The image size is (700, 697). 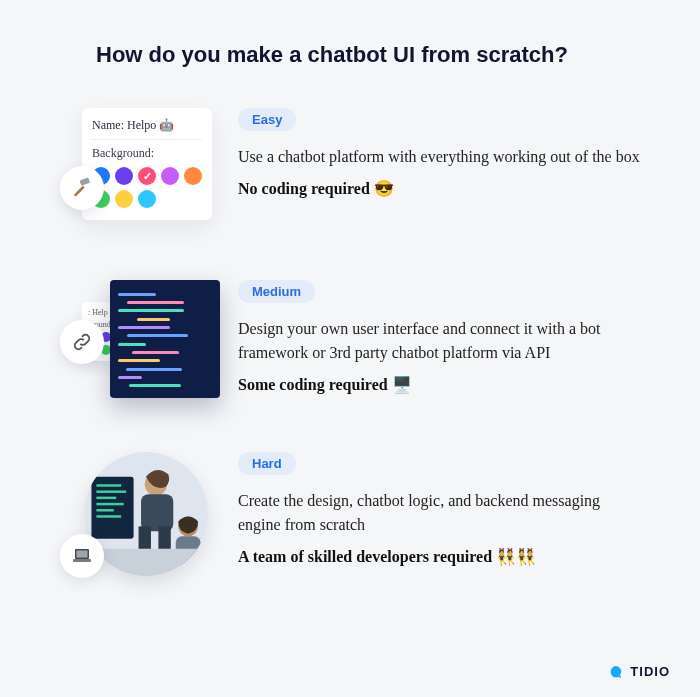 I want to click on note-easy: No coding required 😎, so click(x=439, y=188).